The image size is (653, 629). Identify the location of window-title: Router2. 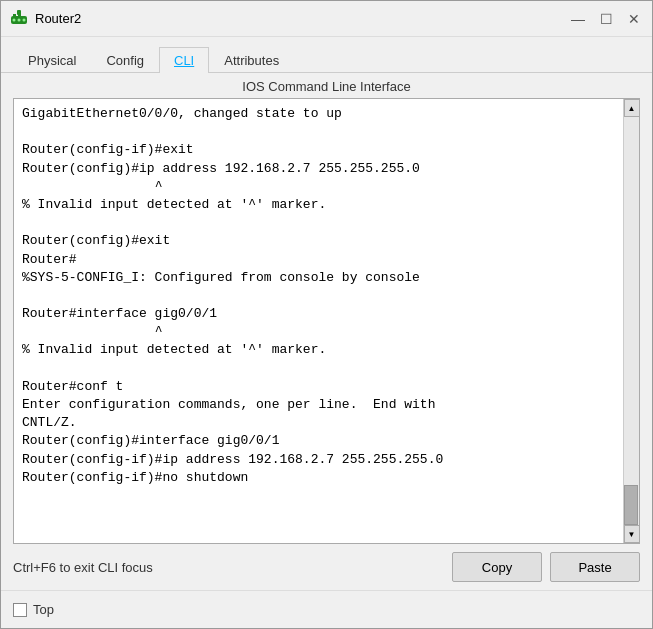
(58, 18).